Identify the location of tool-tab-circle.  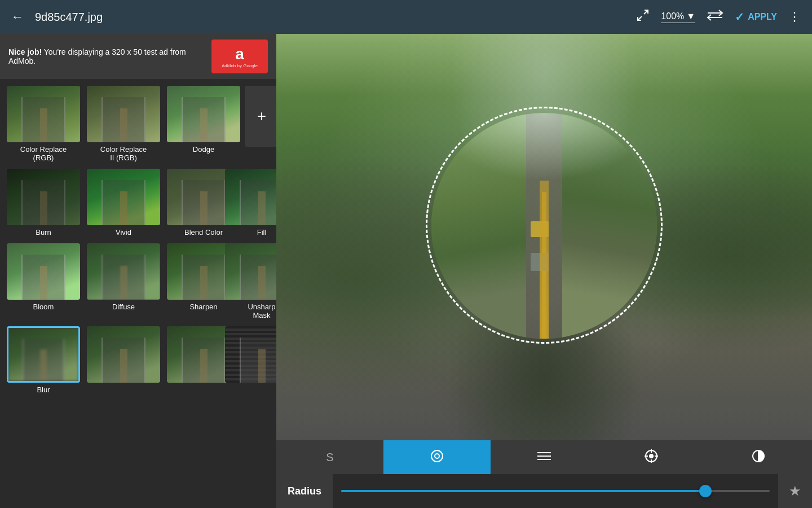
(437, 457).